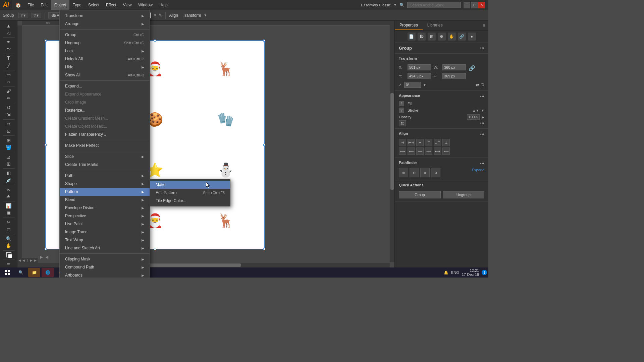 The height and width of the screenshot is (362, 644). What do you see at coordinates (105, 216) in the screenshot?
I see `menu-perspective: Perspective ▶` at bounding box center [105, 216].